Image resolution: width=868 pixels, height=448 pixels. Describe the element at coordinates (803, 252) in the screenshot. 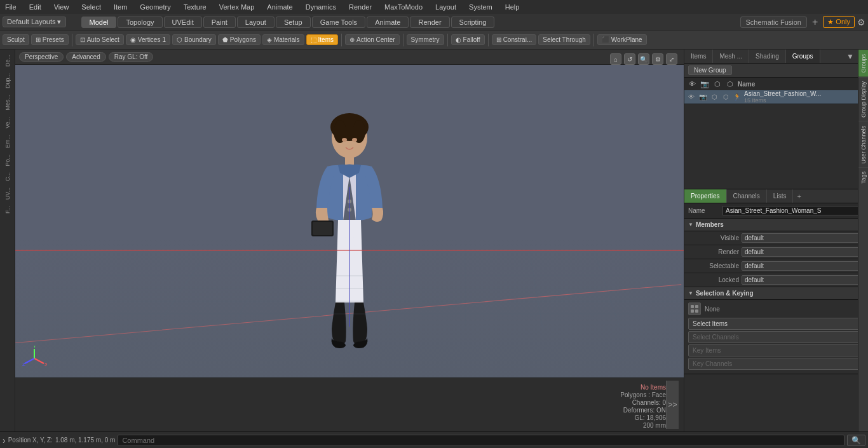

I see `render-select: default on off` at that location.